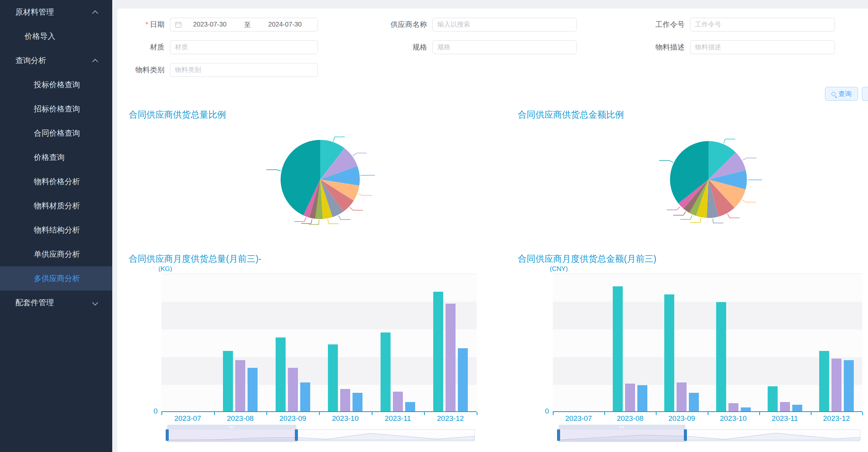  What do you see at coordinates (222, 47) in the screenshot?
I see `material-field-row: 材质` at bounding box center [222, 47].